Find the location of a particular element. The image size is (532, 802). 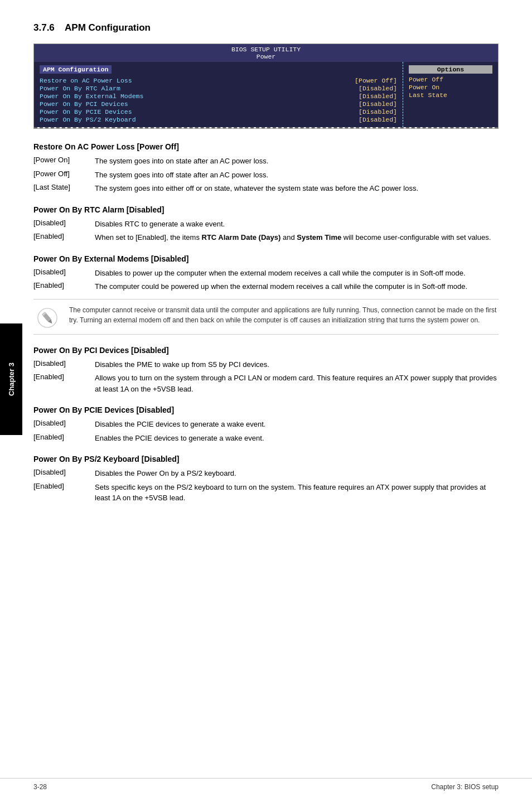

def-desc: Disables the PCIE devices to generate a … is located at coordinates (180, 424).